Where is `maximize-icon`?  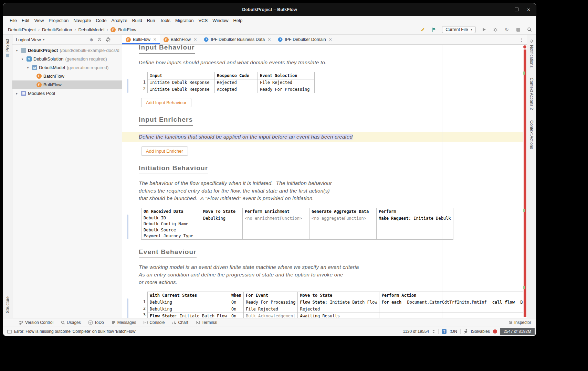
maximize-icon is located at coordinates (516, 10).